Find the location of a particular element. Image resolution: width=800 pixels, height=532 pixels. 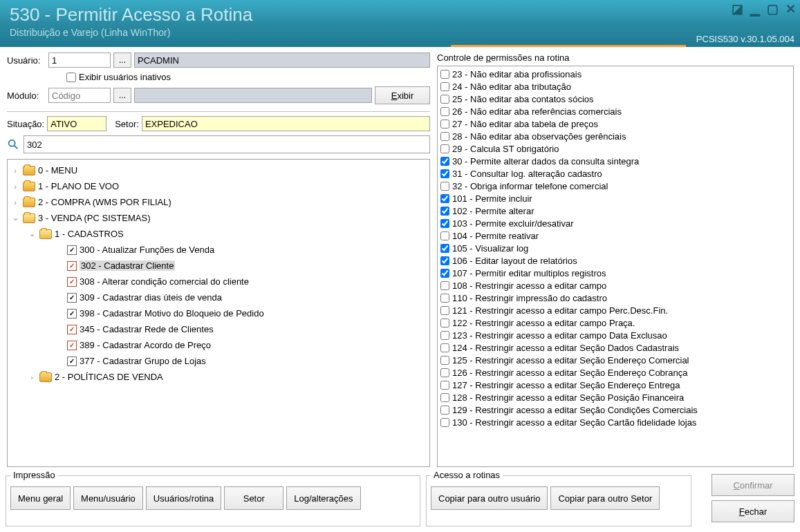

permission-item: 124 - Restringir acesso a editar Seção D… is located at coordinates (615, 348).